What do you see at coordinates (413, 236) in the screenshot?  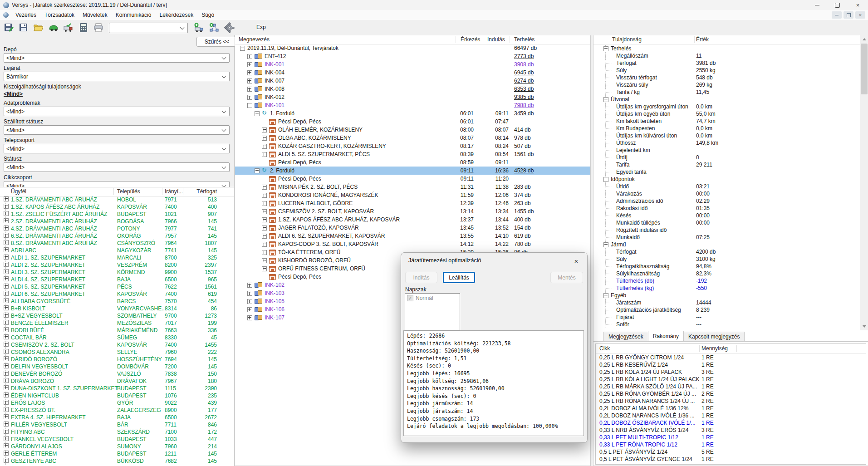 I see `tree-row: ALDI 6. SZ. SZUPERMARKET, KAPOSVÁR 13:55…` at bounding box center [413, 236].